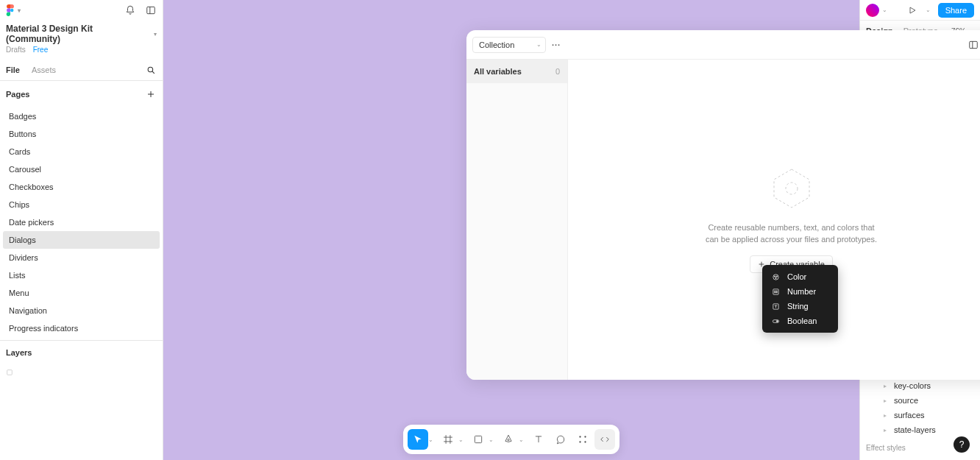  I want to click on search-icon, so click(151, 70).